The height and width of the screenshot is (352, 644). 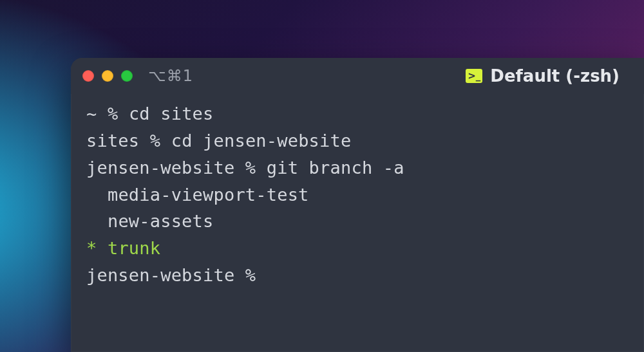 I want to click on prompt-line: jensen-website % git branch -a, so click(x=357, y=168).